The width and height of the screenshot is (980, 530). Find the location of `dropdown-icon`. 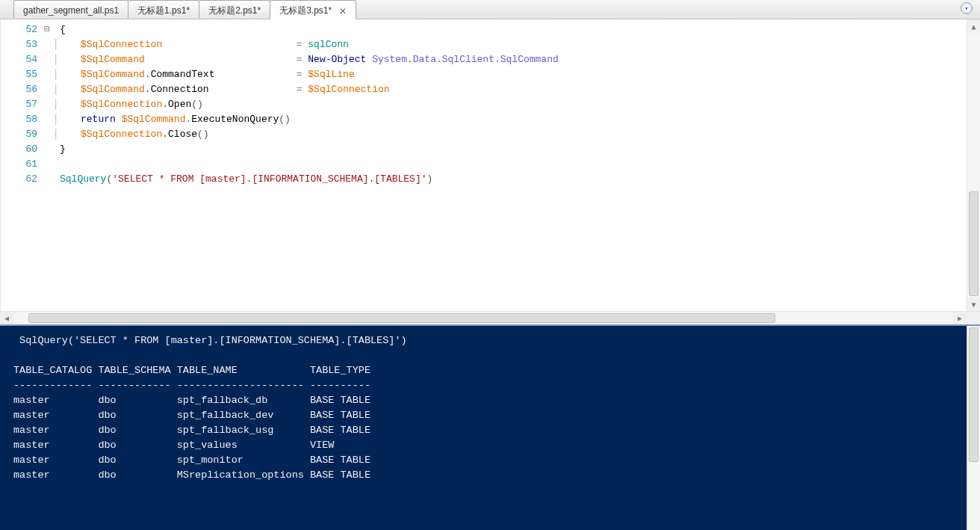

dropdown-icon is located at coordinates (967, 8).